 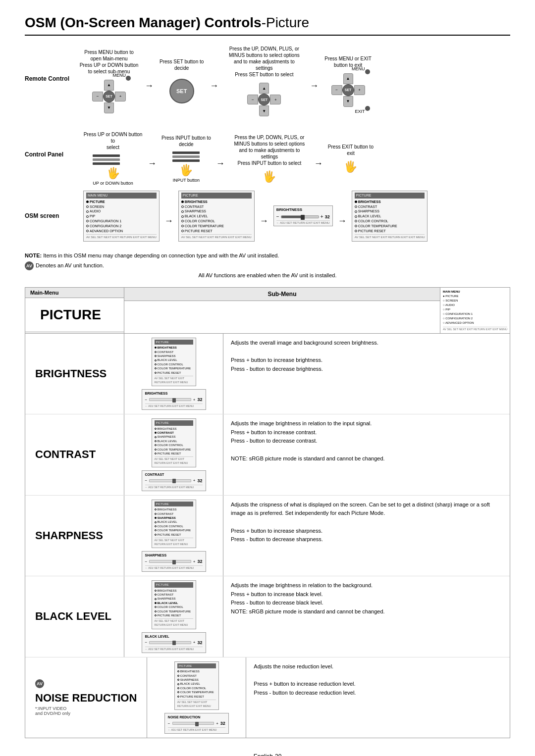 What do you see at coordinates (297, 216) in the screenshot?
I see `osm-screen-steps: MAIN MENU PICTURE SCREEN AUDIO PIP CONFI…` at bounding box center [297, 216].